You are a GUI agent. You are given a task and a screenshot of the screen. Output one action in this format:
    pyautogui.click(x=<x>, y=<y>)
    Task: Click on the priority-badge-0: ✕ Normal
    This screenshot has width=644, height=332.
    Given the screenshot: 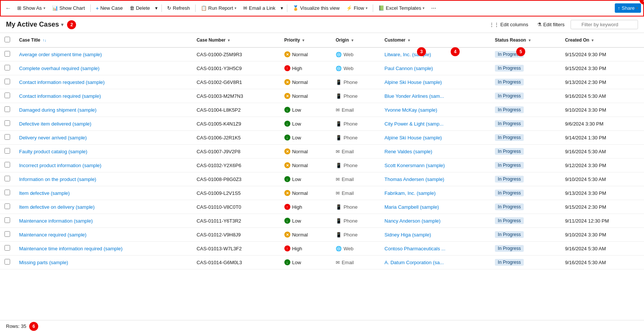 What is the action you would take?
    pyautogui.click(x=296, y=54)
    